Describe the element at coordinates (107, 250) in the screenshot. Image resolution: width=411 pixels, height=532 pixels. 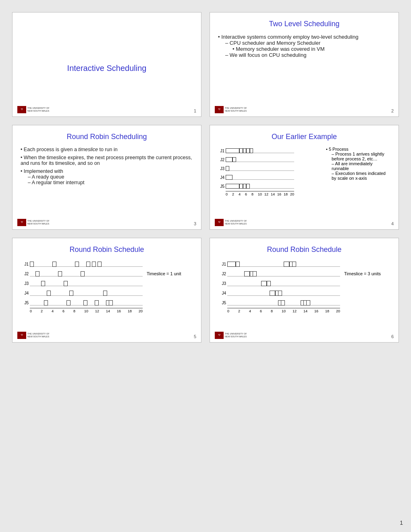
I see `slide-5-title: Round Robin Schedule` at that location.